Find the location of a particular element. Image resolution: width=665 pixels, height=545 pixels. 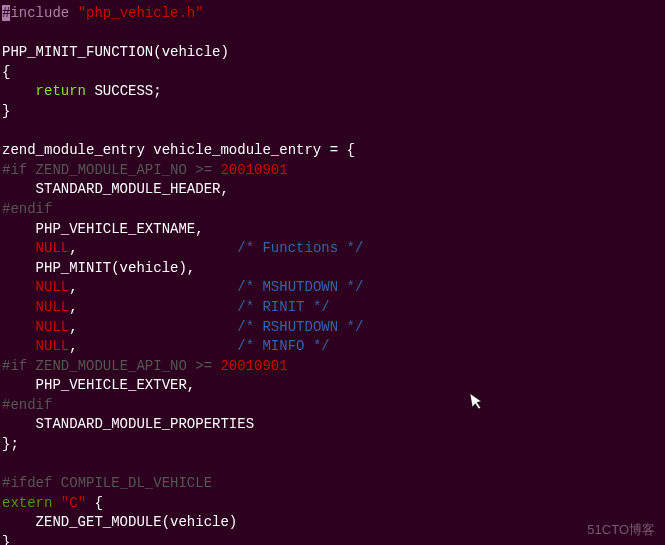

comment: /* RSHUTDOWN */ is located at coordinates (300, 327).